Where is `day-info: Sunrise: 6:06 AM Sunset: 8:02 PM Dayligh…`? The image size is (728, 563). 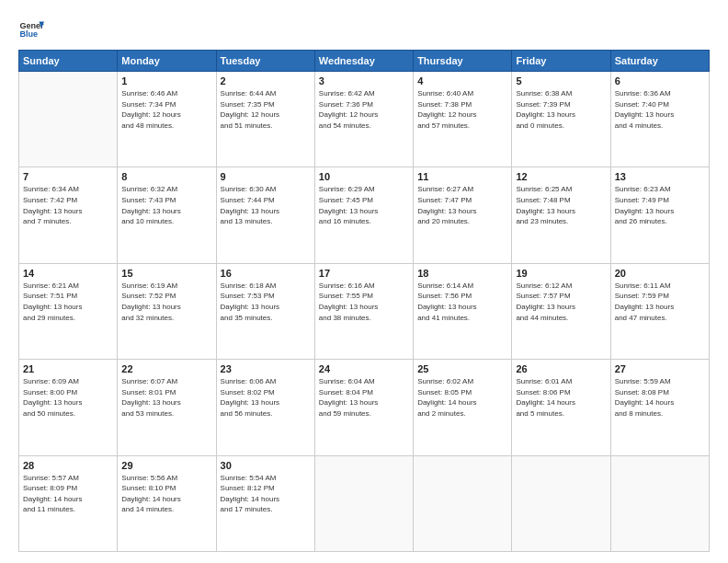
day-info: Sunrise: 6:06 AM Sunset: 8:02 PM Dayligh… is located at coordinates (266, 397).